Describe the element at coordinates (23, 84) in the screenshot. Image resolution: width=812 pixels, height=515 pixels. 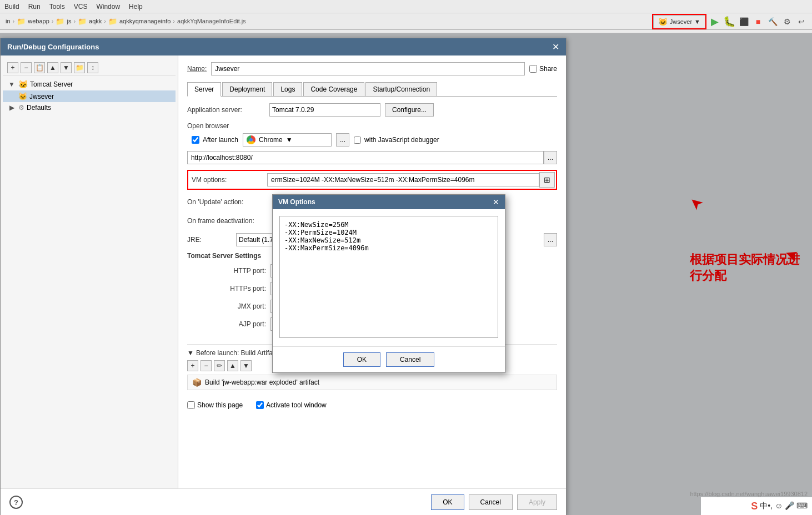
I see `tomcat-server-icon: 🐱` at that location.